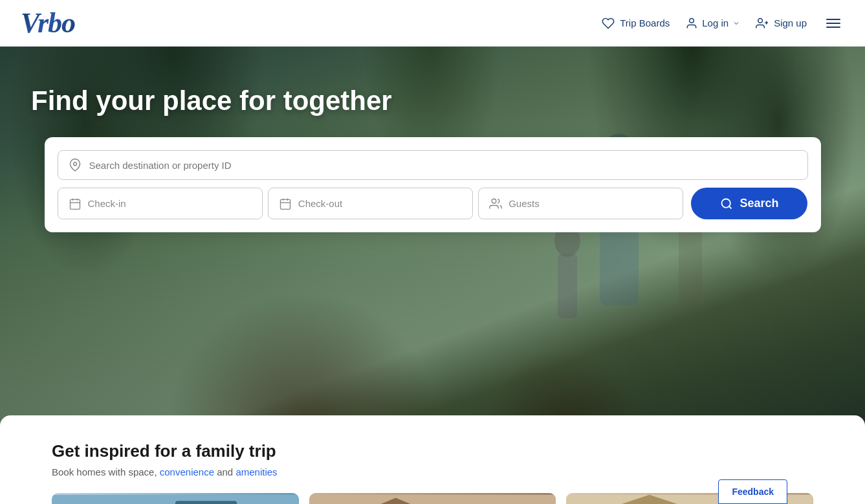 This screenshot has width=865, height=504. What do you see at coordinates (285, 204) in the screenshot?
I see `calendar-icon-checkout` at bounding box center [285, 204].